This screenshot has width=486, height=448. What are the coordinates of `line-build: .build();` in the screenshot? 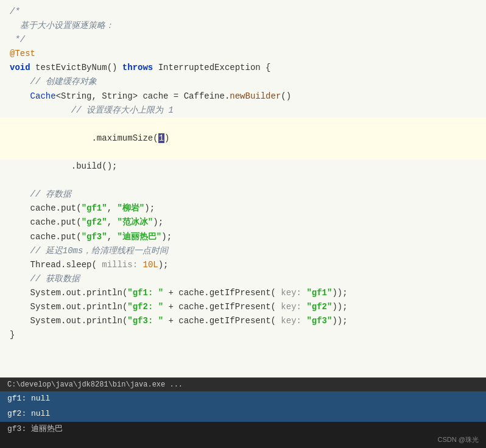 It's located at (243, 167).